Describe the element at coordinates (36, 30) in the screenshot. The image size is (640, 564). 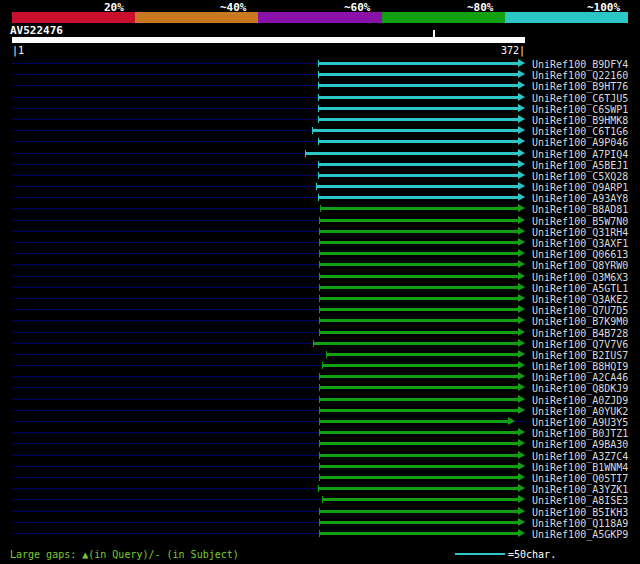
I see `query-name: AV522476` at that location.